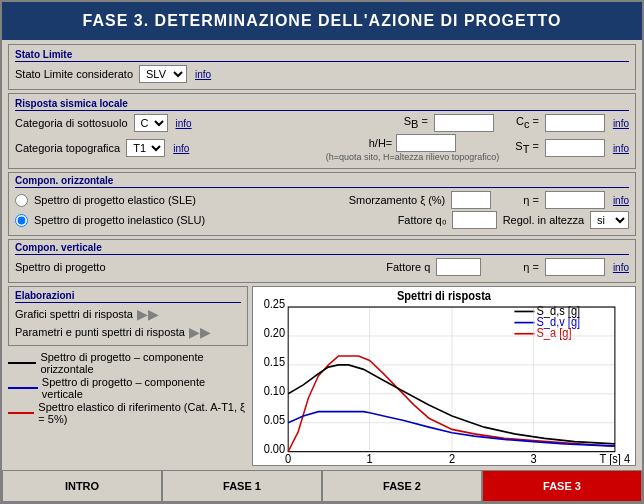 Image resolution: width=644 pixels, height=504 pixels. I want to click on categoria-topografica-select: T1T2T3T4, so click(146, 148).